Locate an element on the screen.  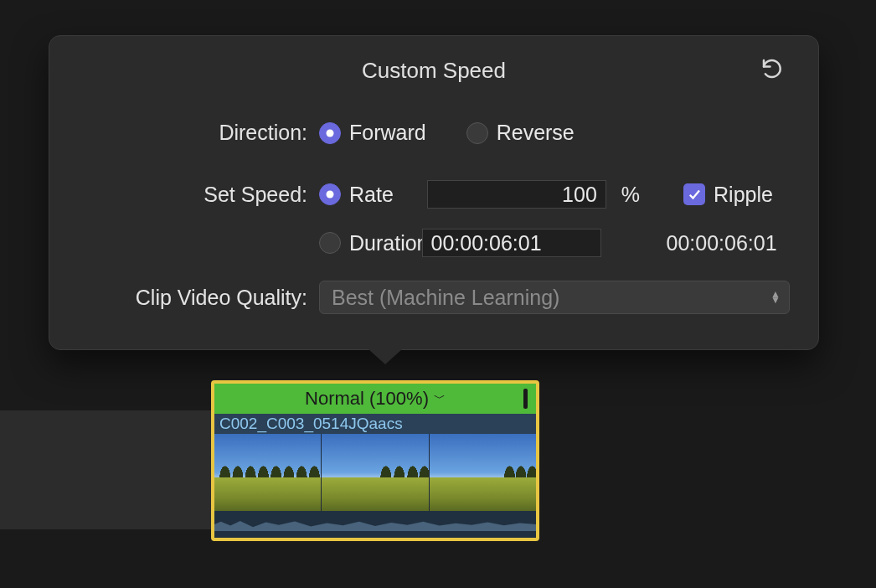
timeline-clip: Normal (100%) ﹀ C002_C003_0514JQaacs is located at coordinates (375, 461).